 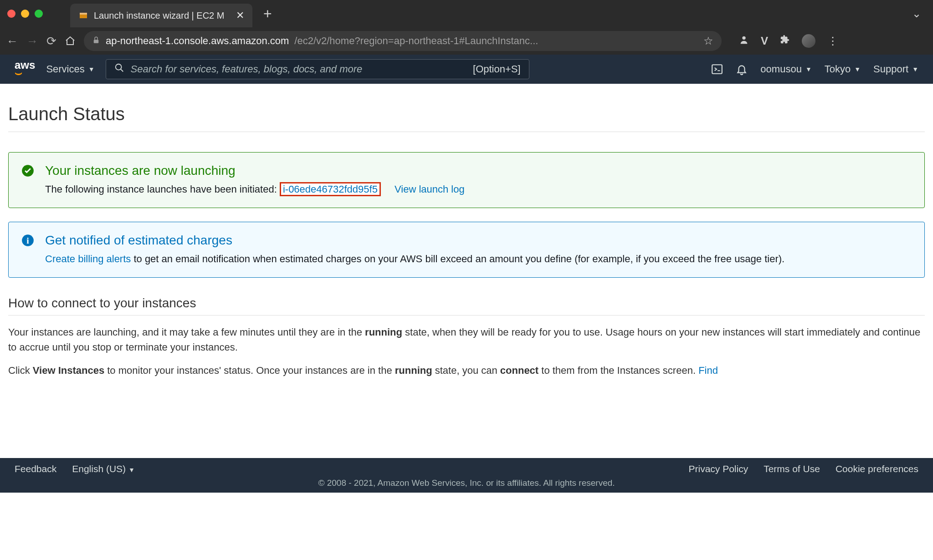 What do you see at coordinates (197, 41) in the screenshot?
I see `url-host: ap-northeast-1.console.aws.amazon.com` at bounding box center [197, 41].